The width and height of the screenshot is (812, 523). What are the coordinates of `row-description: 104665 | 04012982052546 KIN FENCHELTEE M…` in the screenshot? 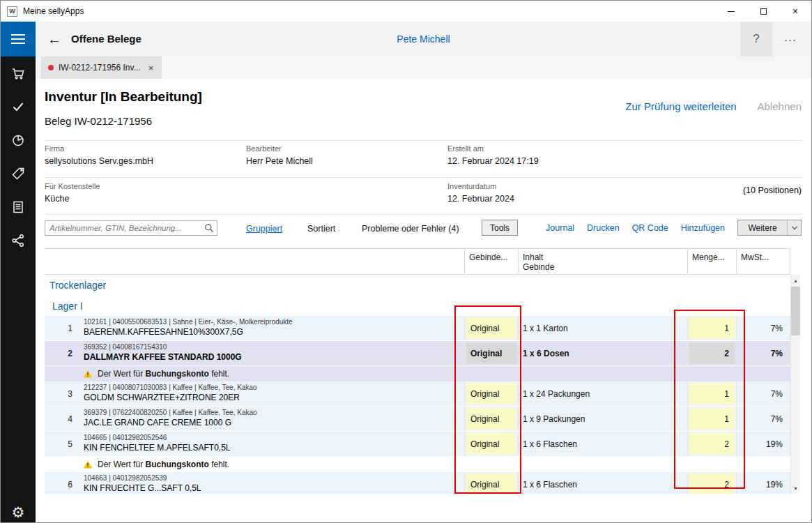 It's located at (273, 444).